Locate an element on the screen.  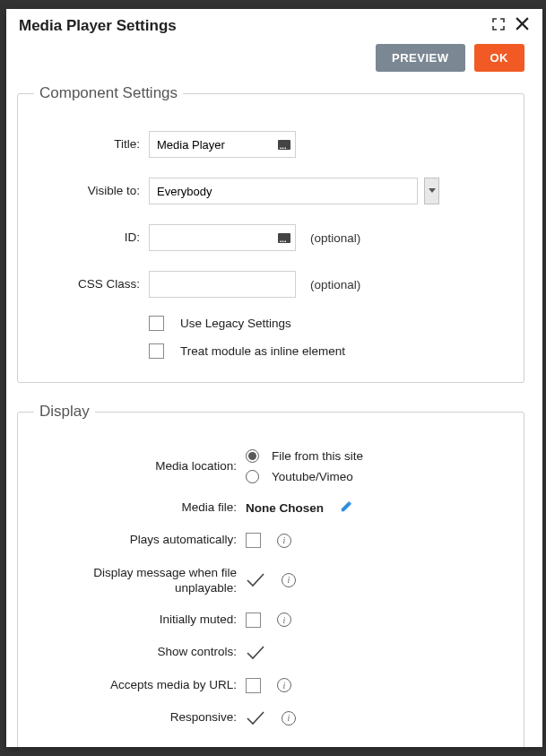
responsive-label: Responsive: is located at coordinates (140, 717).